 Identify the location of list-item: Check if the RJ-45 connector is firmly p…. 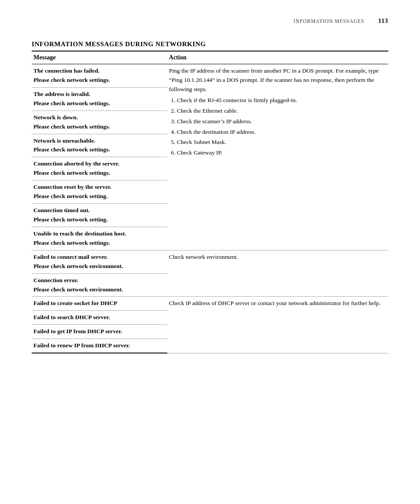
(281, 100).